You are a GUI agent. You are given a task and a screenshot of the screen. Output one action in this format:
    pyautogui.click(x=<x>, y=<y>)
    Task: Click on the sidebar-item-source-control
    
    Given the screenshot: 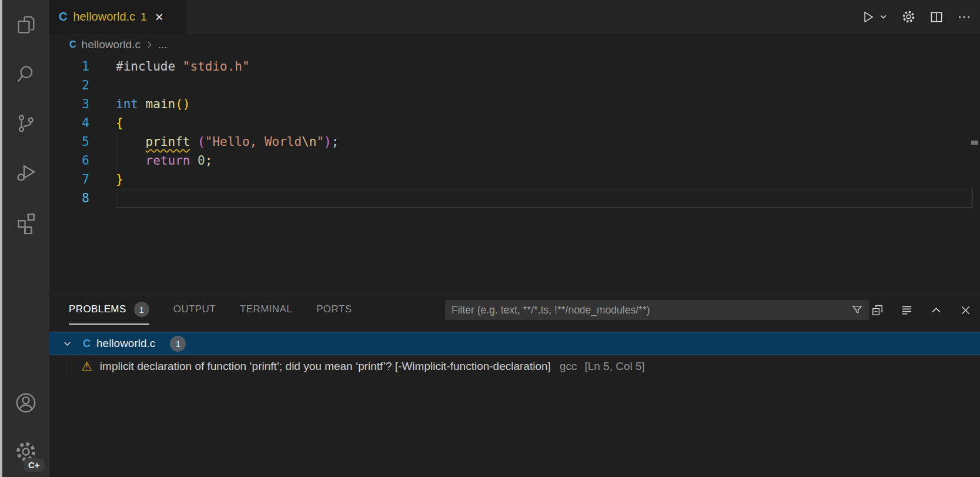 What is the action you would take?
    pyautogui.click(x=26, y=124)
    